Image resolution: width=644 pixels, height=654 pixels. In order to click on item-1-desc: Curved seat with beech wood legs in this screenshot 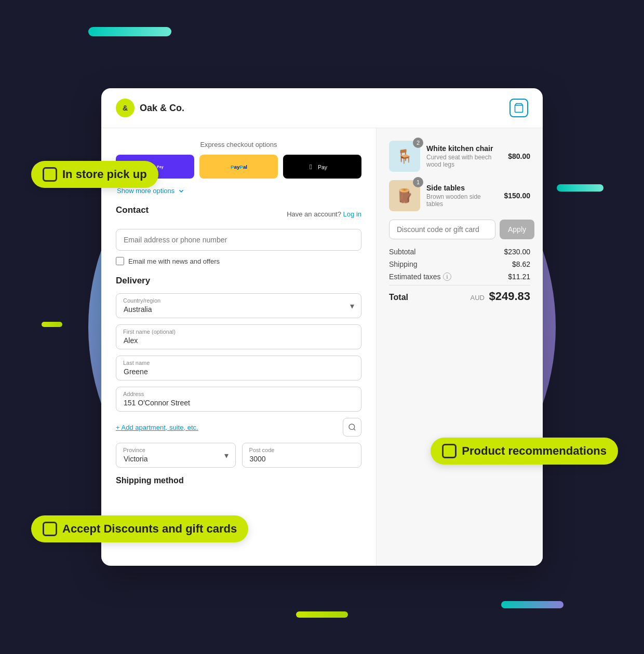, I will do `click(464, 161)`.